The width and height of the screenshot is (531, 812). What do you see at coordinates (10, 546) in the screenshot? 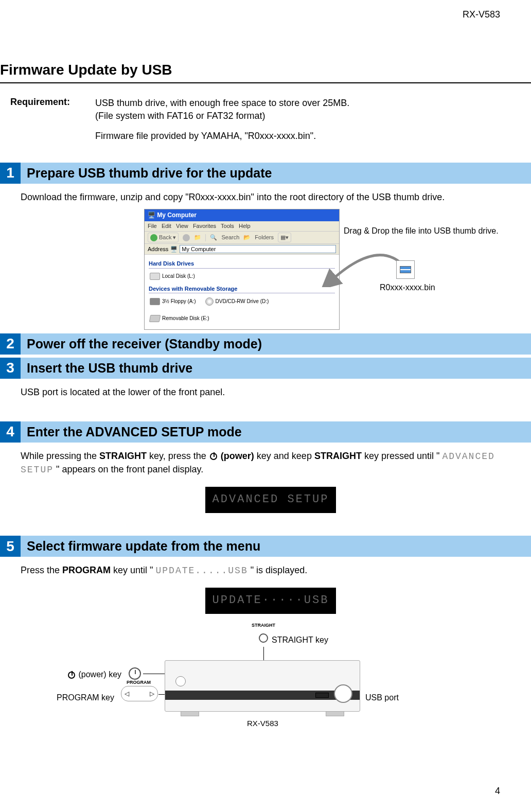
I see `step5-num: 5` at bounding box center [10, 546].